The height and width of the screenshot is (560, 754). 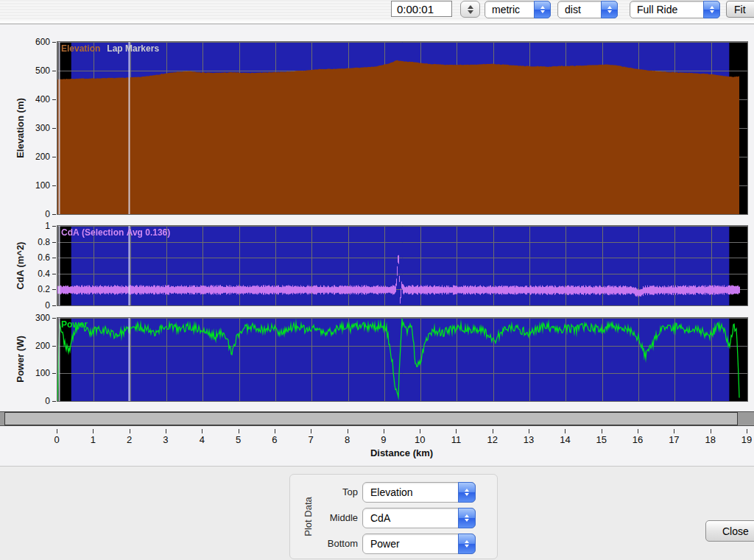 I want to click on y-tick-label: 1, so click(x=47, y=226).